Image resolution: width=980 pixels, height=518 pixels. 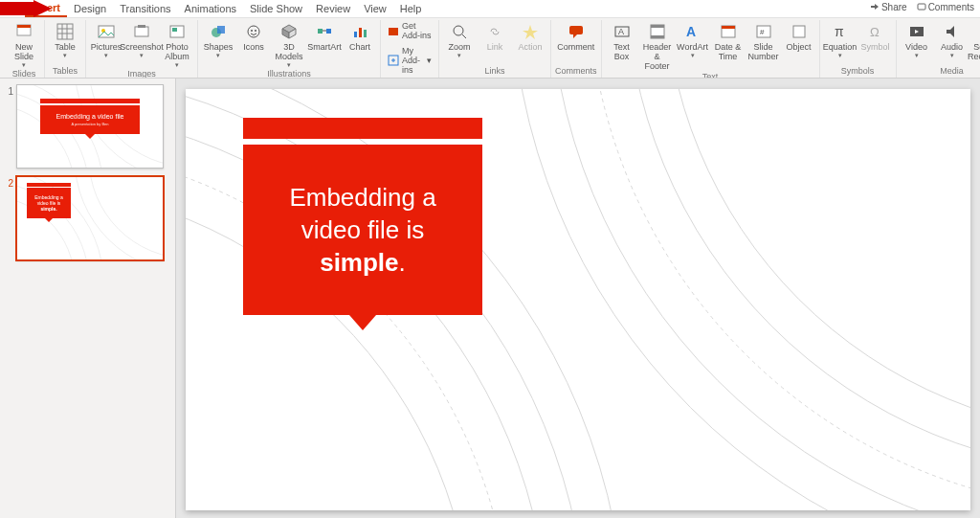 I want to click on icons-button: Icons, so click(x=254, y=36).